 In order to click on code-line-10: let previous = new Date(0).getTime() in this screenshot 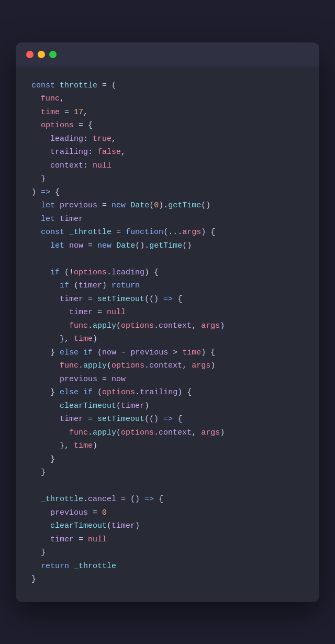, I will do `click(168, 206)`.